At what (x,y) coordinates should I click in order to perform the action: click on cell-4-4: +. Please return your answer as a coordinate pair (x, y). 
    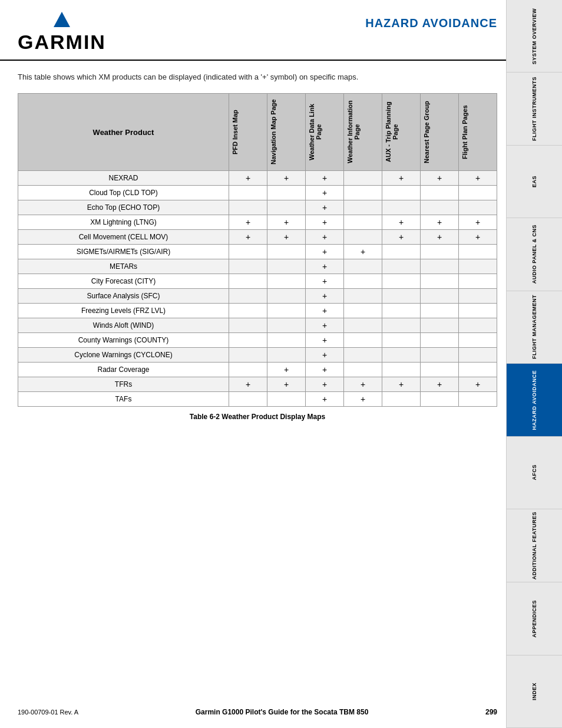
    Looking at the image, I should click on (402, 237).